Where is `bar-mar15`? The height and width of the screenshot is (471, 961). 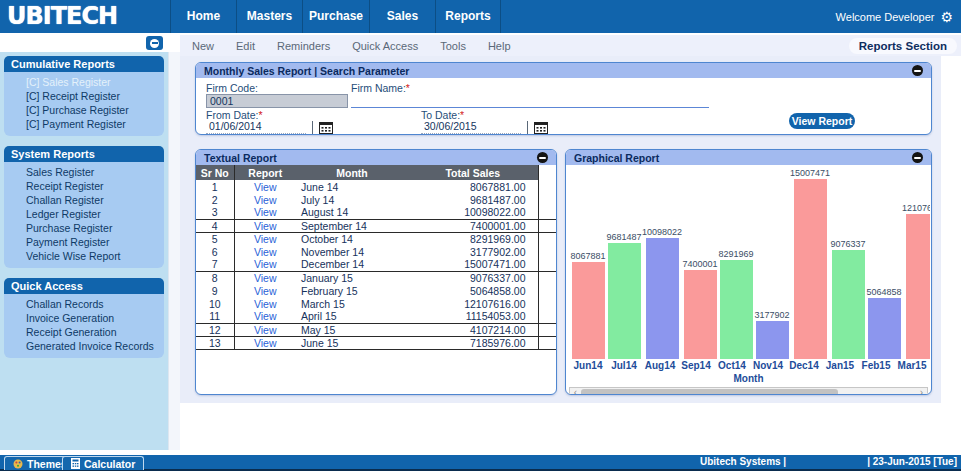
bar-mar15 is located at coordinates (918, 286).